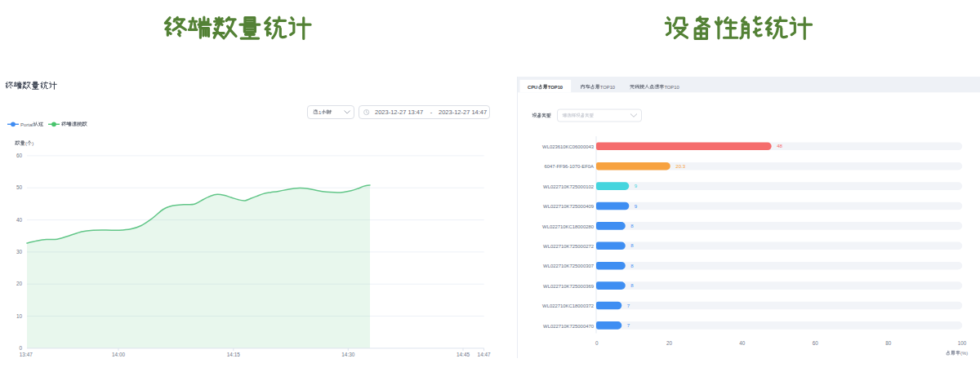 This screenshot has height=372, width=980. I want to click on svg-text: 80, so click(889, 343).